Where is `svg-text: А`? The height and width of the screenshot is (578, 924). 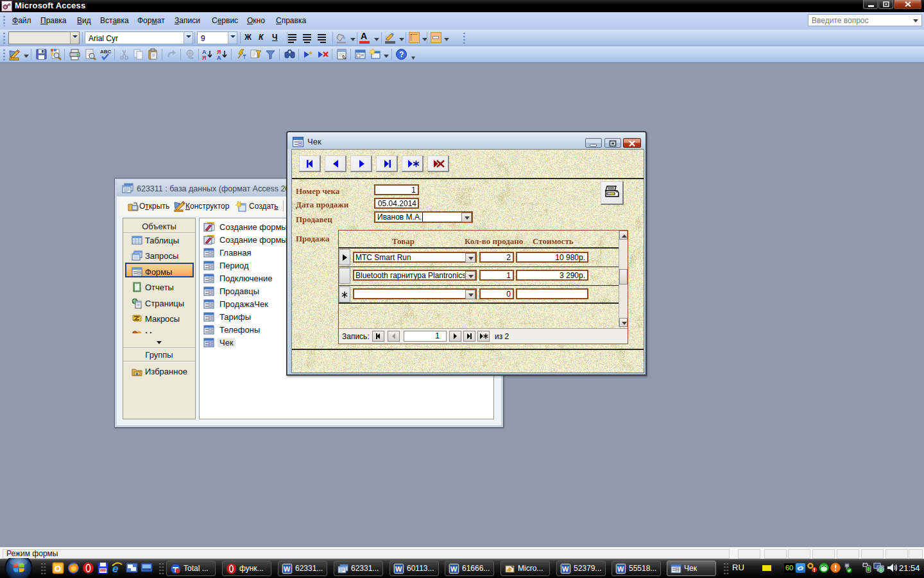 svg-text: А is located at coordinates (219, 58).